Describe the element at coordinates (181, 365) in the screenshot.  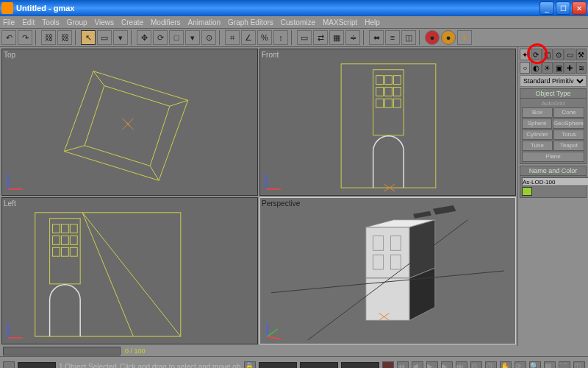
I see `status-prompt: Click and drag to select and move object…` at that location.